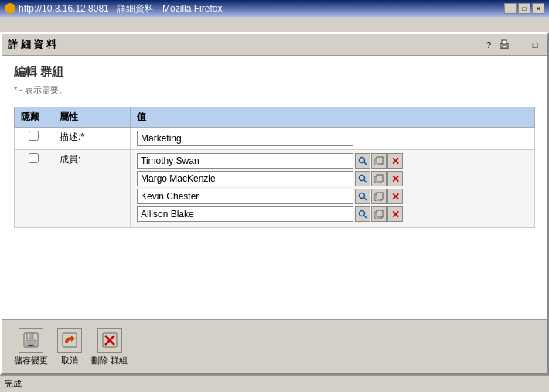 The height and width of the screenshot is (392, 549). Describe the element at coordinates (332, 189) in the screenshot. I see `val-cell-members: ✕` at that location.